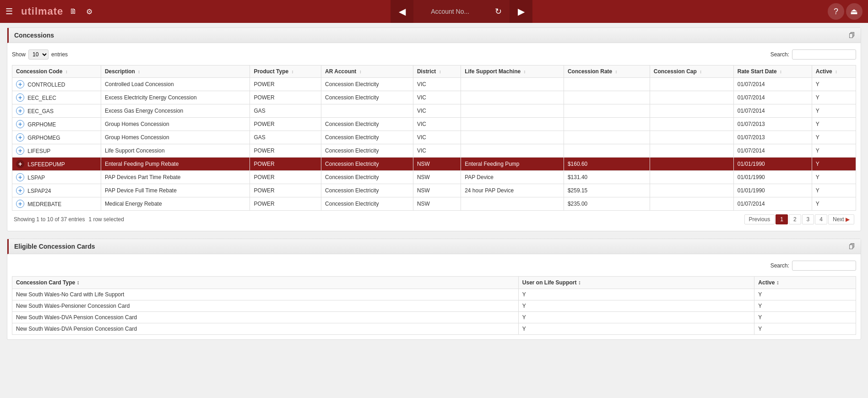 The height and width of the screenshot is (398, 868). What do you see at coordinates (841, 219) in the screenshot?
I see `next-page-button: Next ▶` at bounding box center [841, 219].